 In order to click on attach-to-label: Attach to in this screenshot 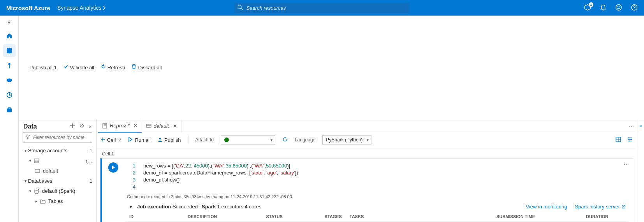, I will do `click(205, 140)`.